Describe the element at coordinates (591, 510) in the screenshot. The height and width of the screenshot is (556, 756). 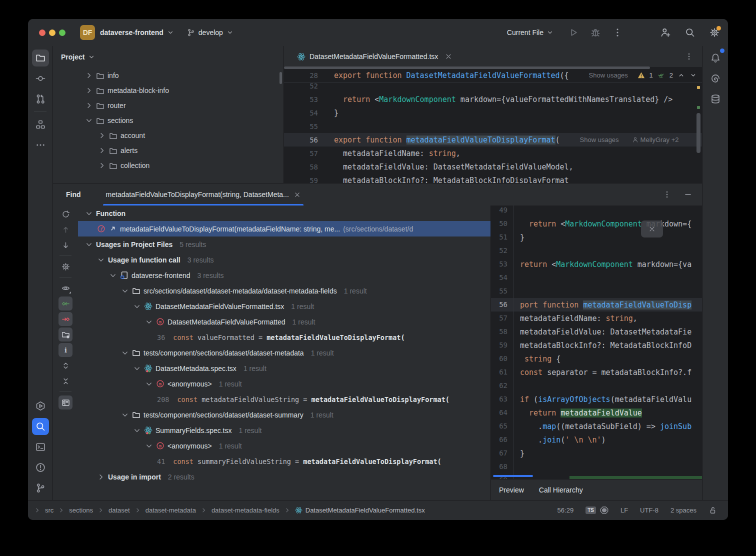
I see `typescript-badge: TS` at that location.